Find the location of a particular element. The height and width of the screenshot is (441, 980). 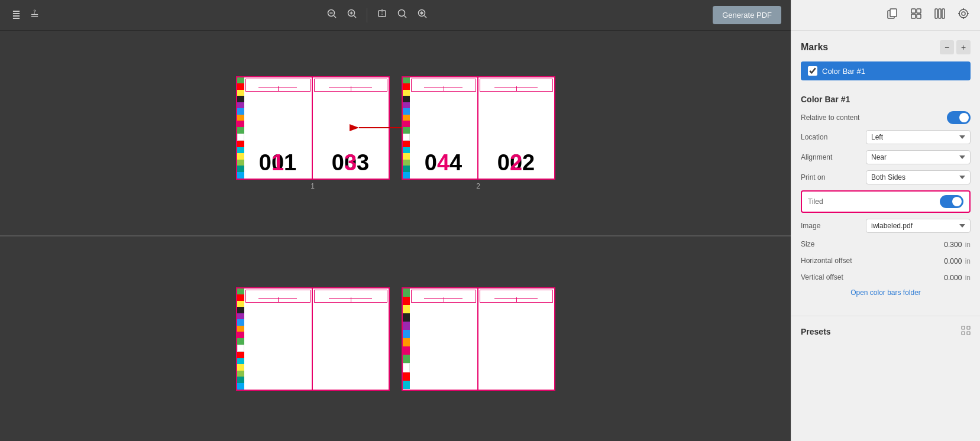

print-on-select: Both Sides Front Only Back Only is located at coordinates (918, 177).